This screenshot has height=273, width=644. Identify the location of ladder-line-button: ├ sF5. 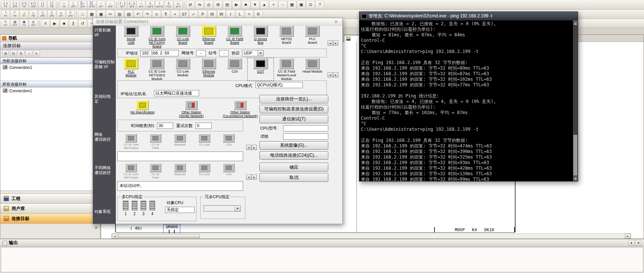
(43, 14).